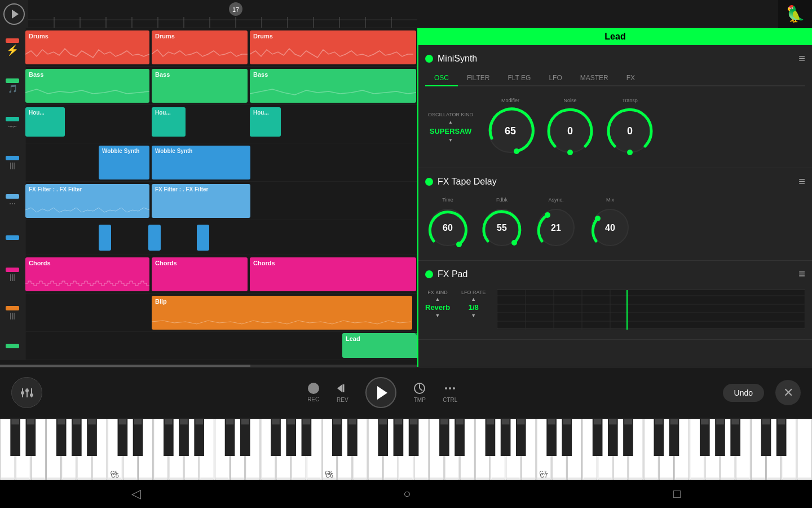  Describe the element at coordinates (615, 37) in the screenshot. I see `lead-header: Lead` at that location.